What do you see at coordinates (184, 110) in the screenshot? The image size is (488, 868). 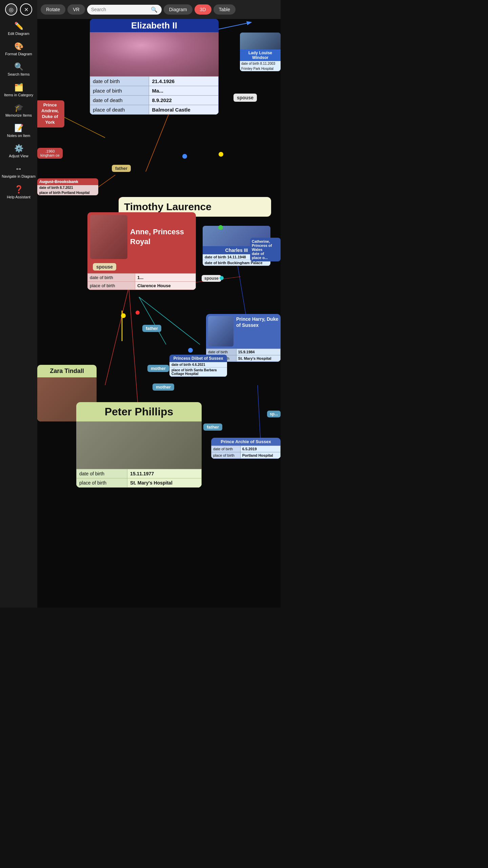 I see `field-value: Balmoral Castle` at bounding box center [184, 110].